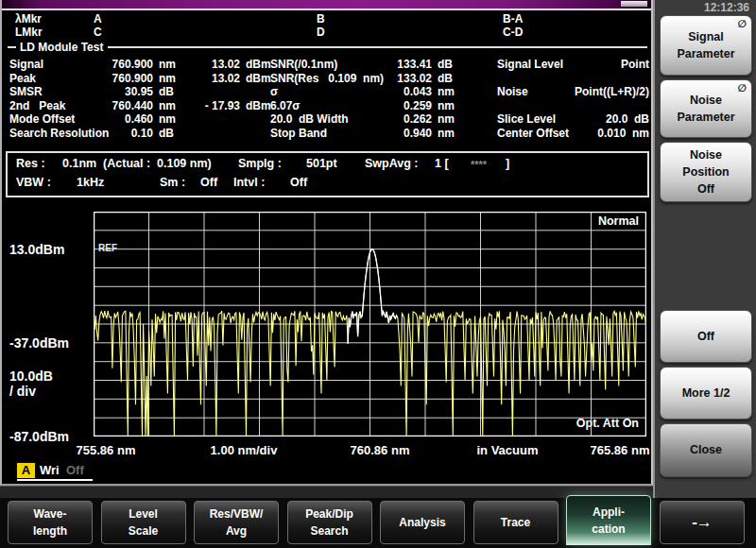 This screenshot has height=548, width=756. I want to click on softkey-close: Close, so click(706, 450).